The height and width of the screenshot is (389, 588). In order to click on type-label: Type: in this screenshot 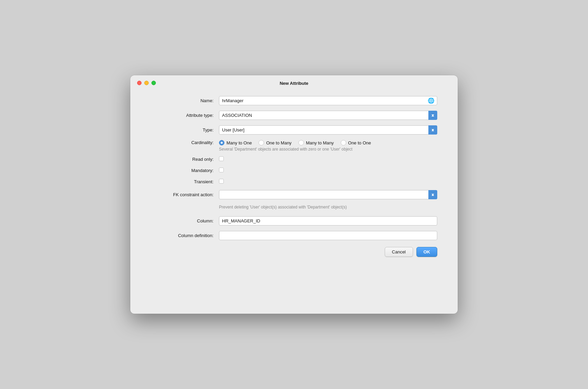, I will do `click(185, 130)`.